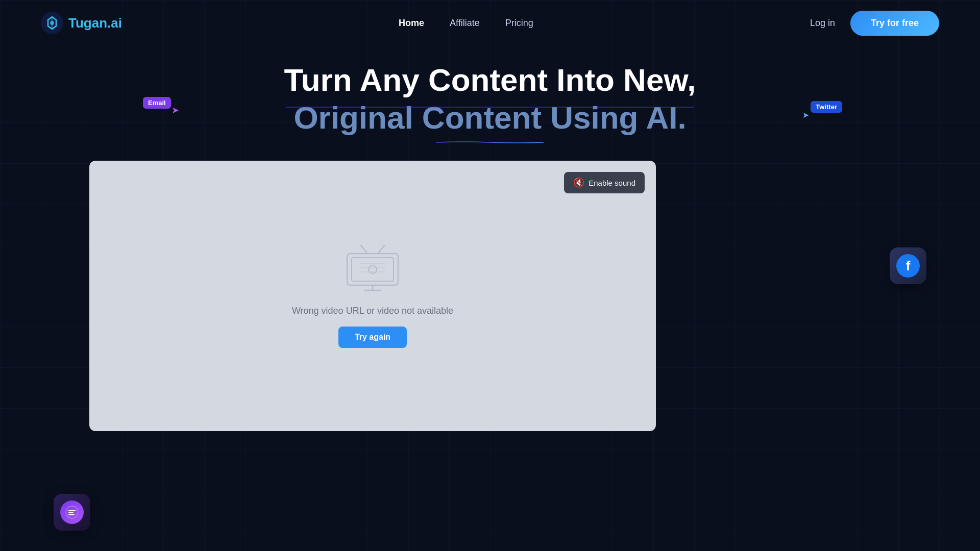 The height and width of the screenshot is (551, 980). Describe the element at coordinates (157, 103) in the screenshot. I see `floating-email-badge: Email ➤` at that location.